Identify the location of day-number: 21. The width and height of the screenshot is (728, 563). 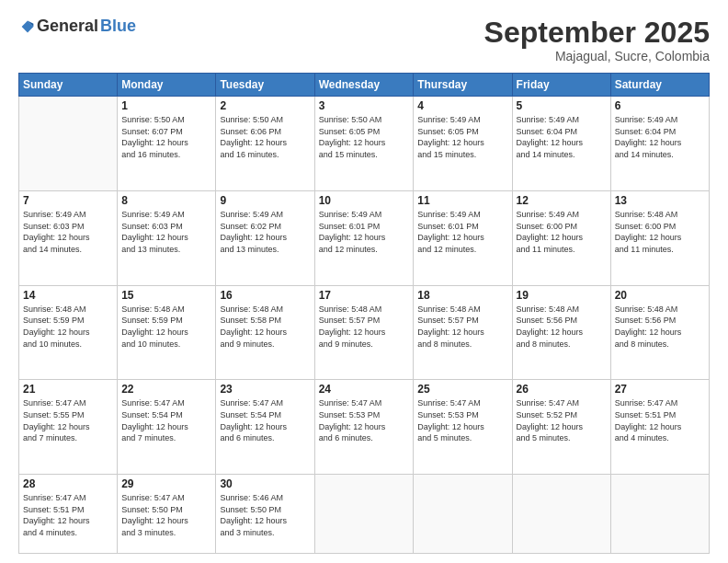
(68, 389).